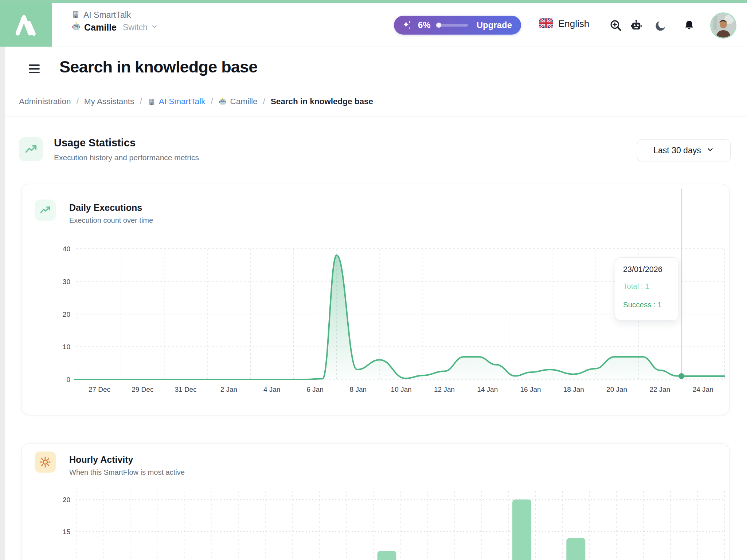 This screenshot has height=560, width=747. I want to click on breadcrumb-label: AI SmartTalk, so click(182, 102).